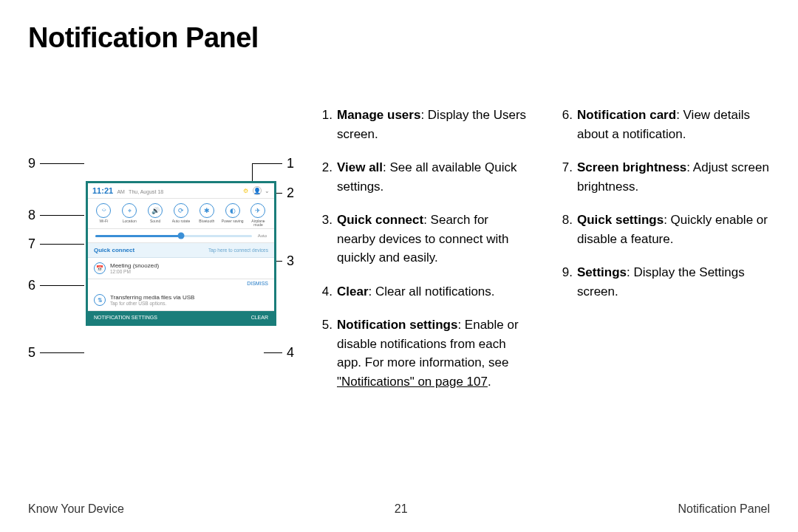  What do you see at coordinates (324, 292) in the screenshot?
I see `definition-number: 4.` at bounding box center [324, 292].